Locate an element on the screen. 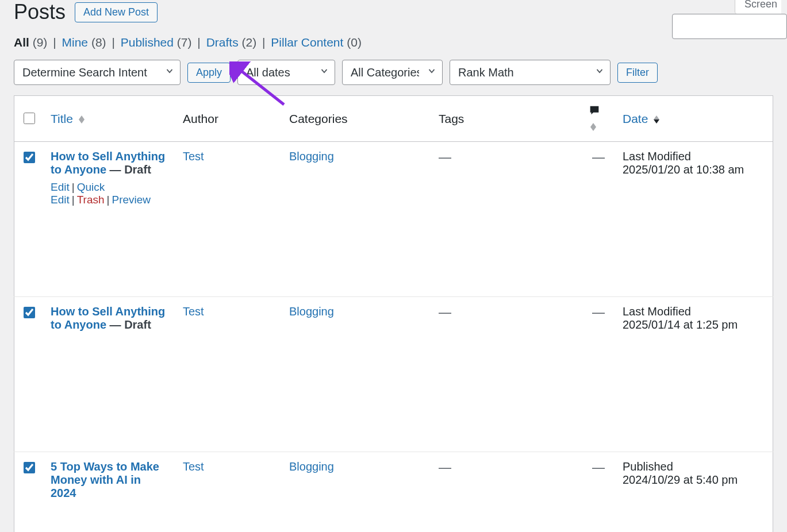 Image resolution: width=787 pixels, height=532 pixels. page-title: Posts is located at coordinates (40, 12).